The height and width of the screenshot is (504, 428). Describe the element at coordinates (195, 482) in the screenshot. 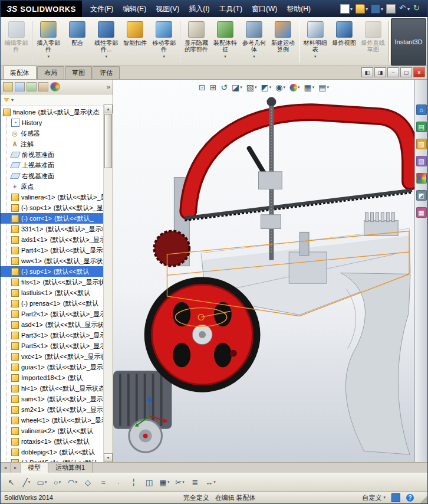

I see `offset-entities-button: ≣` at that location.